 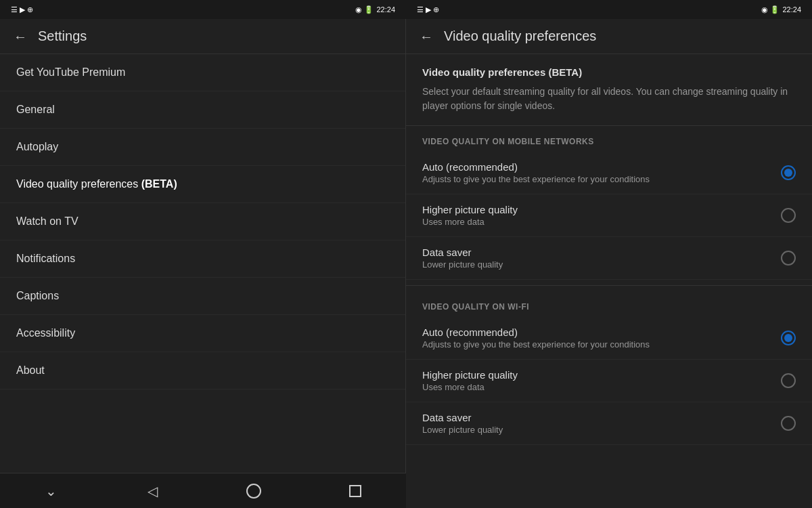 I want to click on quality-back-button: ←, so click(x=426, y=37).